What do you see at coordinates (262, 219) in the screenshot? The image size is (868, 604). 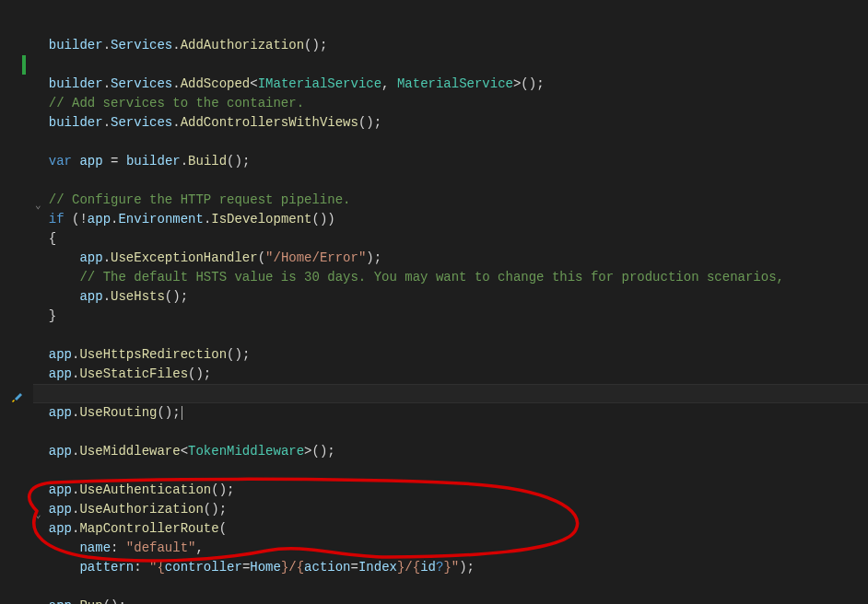 I see `method: IsDevelopment` at bounding box center [262, 219].